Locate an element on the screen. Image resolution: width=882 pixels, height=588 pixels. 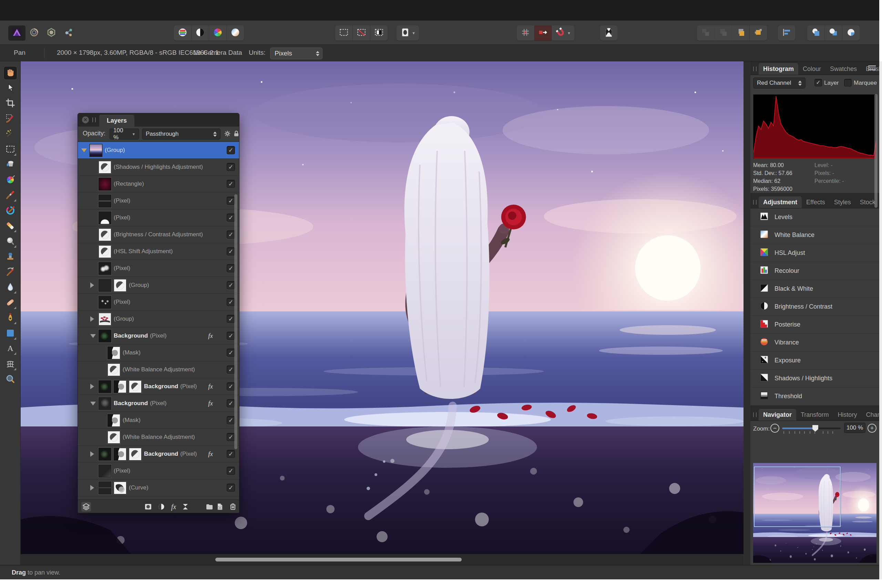
mesh-warp-tool-button is located at coordinates (10, 364).